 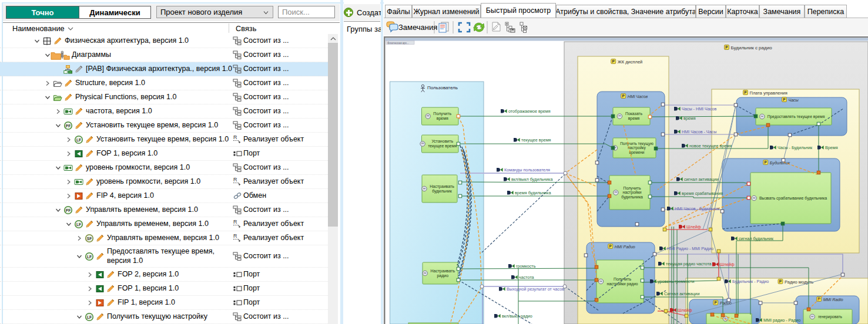 I want to click on svg-text: Часы, so click(x=794, y=100).